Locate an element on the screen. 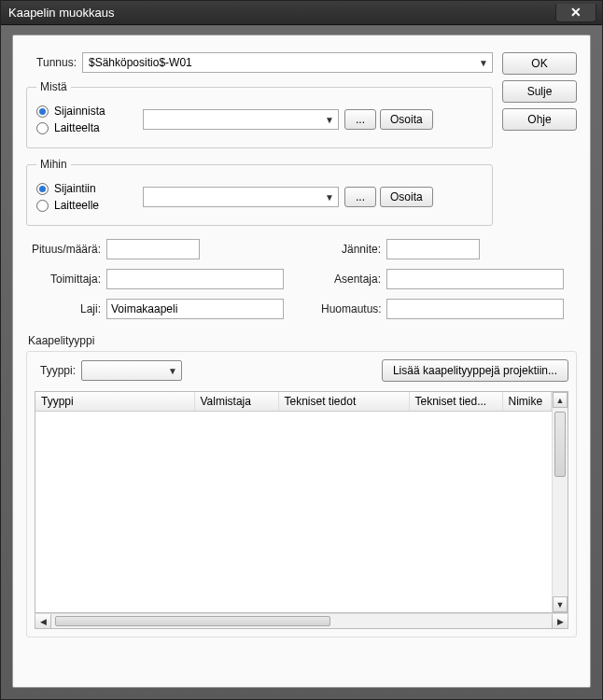 The height and width of the screenshot is (700, 603). from-point-button: Osoita is located at coordinates (407, 119).